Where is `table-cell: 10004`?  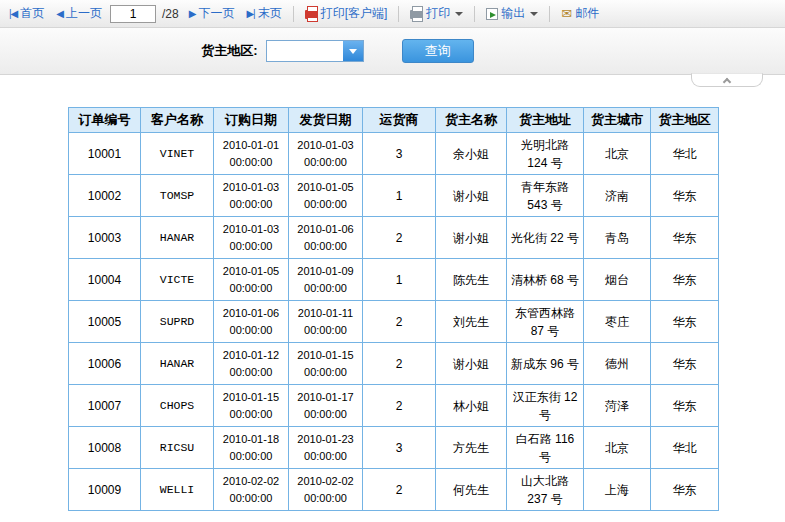
table-cell: 10004 is located at coordinates (105, 280).